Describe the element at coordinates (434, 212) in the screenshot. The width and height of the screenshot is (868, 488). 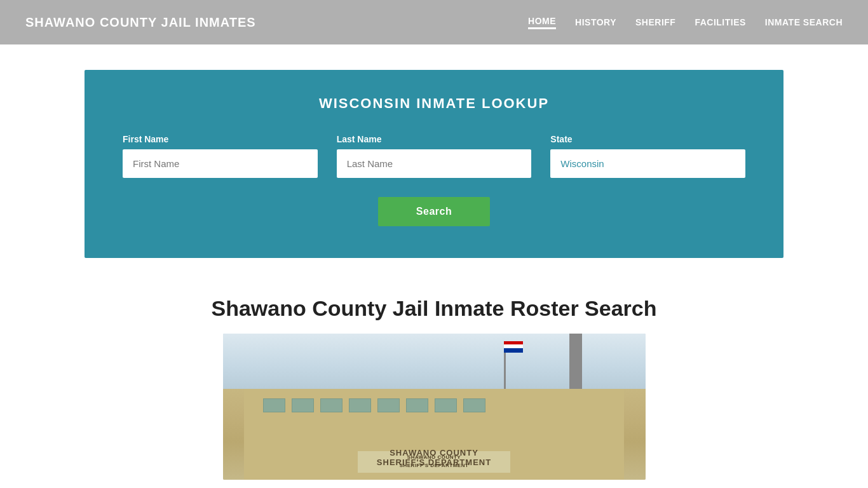
I see `search-button: Search` at that location.